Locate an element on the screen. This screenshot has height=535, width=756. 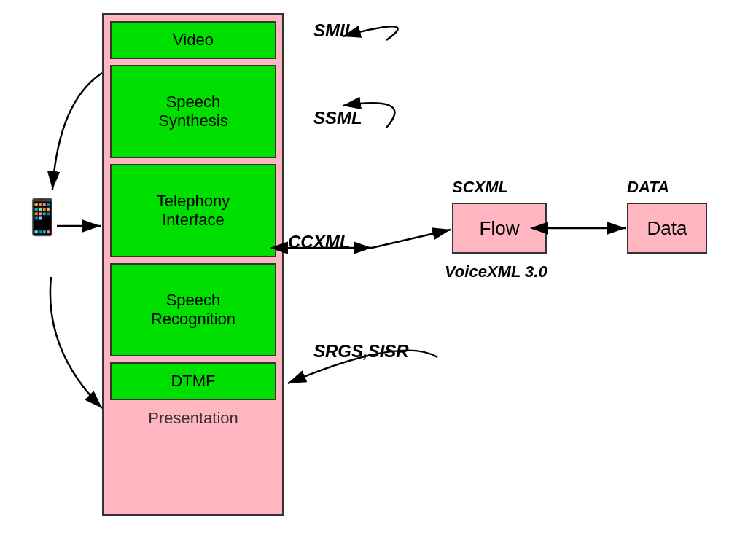
flow-label: Flow is located at coordinates (500, 229).